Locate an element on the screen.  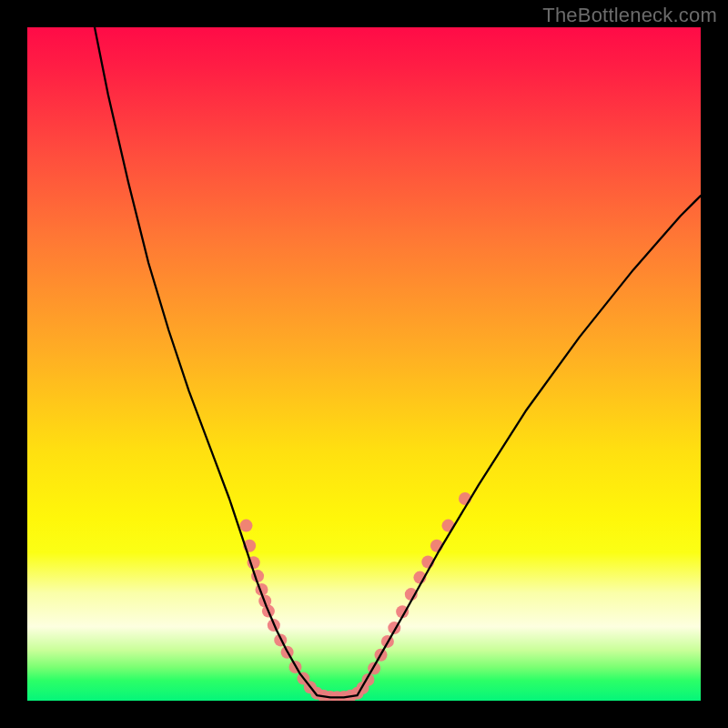
watermark-text: TheBottleneck.com is located at coordinates (630, 15).